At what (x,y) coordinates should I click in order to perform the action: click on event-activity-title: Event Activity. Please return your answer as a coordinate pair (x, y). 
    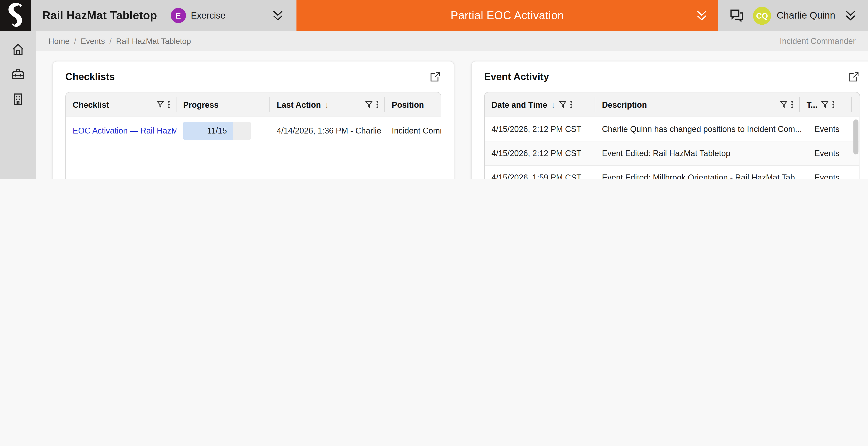
    Looking at the image, I should click on (517, 77).